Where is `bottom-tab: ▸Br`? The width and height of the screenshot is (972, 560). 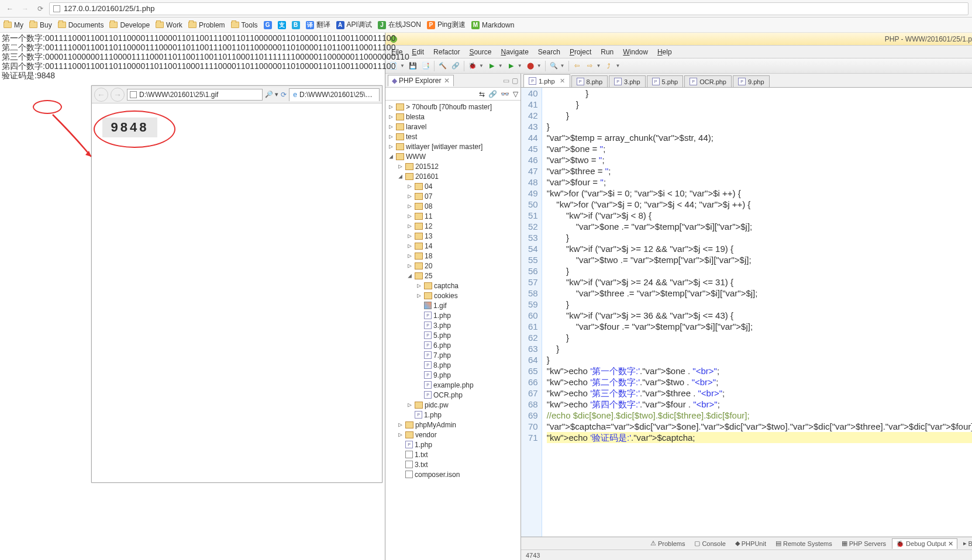
bottom-tab: ▸Br is located at coordinates (966, 544).